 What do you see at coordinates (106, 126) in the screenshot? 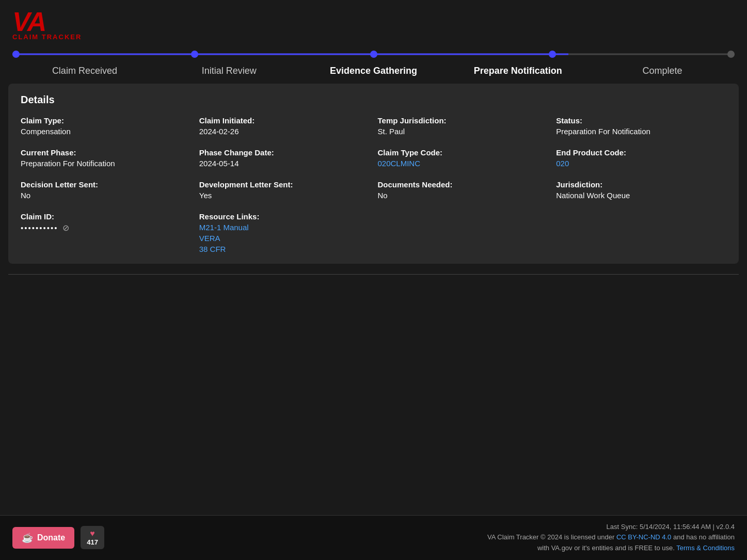
I see `detail-claim-type: Claim Type: Compensation` at bounding box center [106, 126].